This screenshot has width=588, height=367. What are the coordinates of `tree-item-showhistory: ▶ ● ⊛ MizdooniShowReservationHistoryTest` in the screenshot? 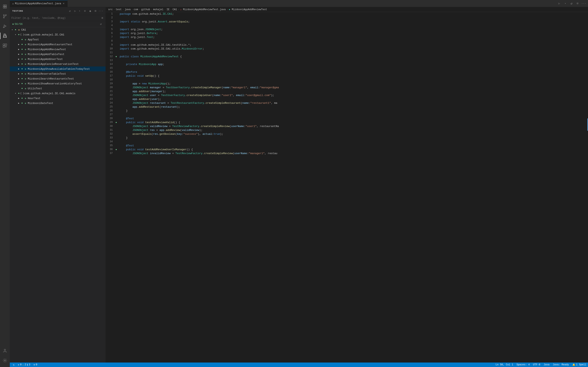 It's located at (58, 83).